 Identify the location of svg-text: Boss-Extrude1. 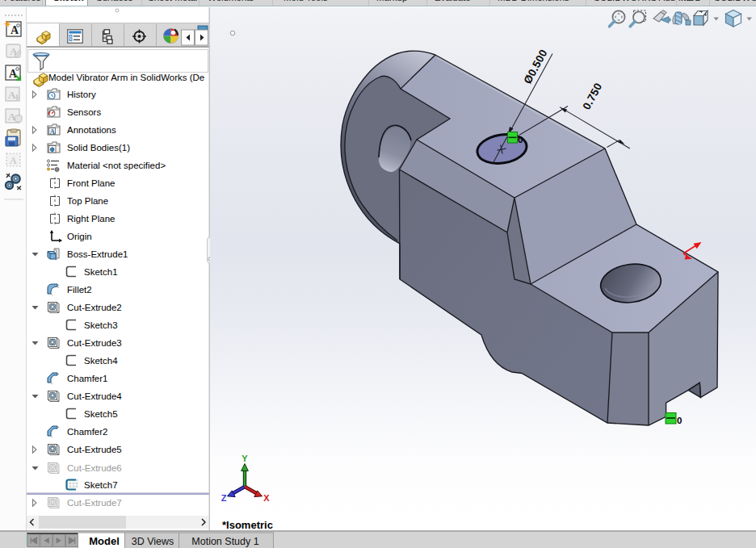
(97, 254).